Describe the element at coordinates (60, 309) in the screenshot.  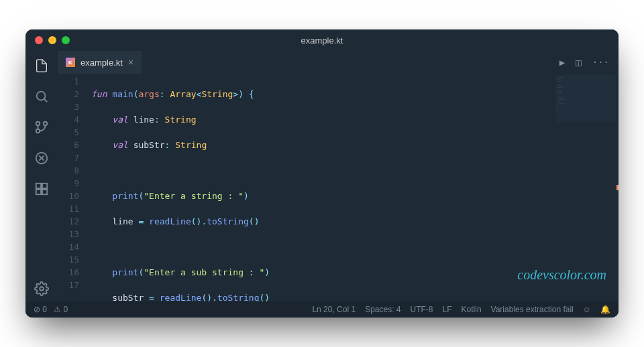
I see `warnings-count: ⚠ 0` at that location.